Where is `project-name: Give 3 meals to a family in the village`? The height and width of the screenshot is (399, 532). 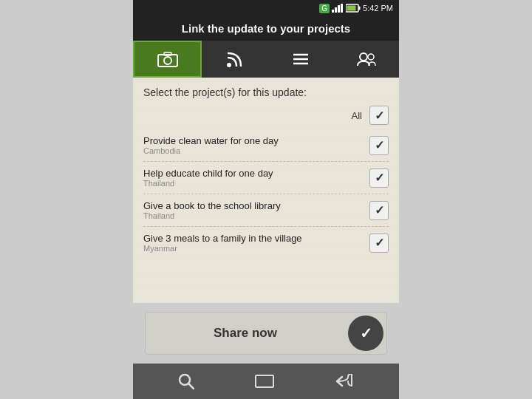 project-name: Give 3 meals to a family in the village is located at coordinates (223, 238).